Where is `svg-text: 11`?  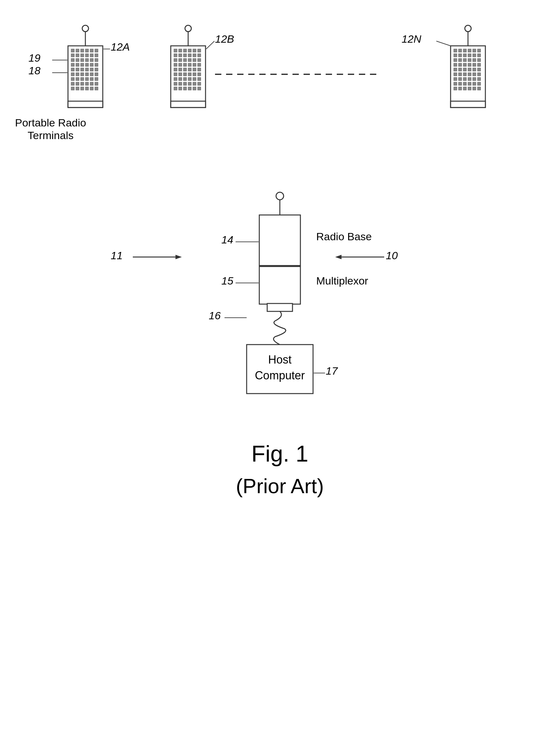 svg-text: 11 is located at coordinates (117, 256).